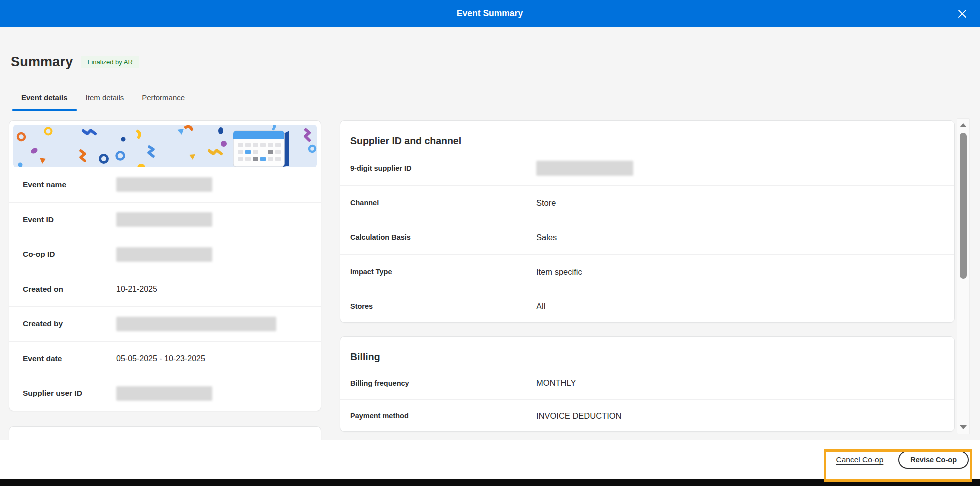 This screenshot has width=980, height=486. What do you see at coordinates (579, 416) in the screenshot?
I see `field-value: INVOICE DEDUCTION` at bounding box center [579, 416].